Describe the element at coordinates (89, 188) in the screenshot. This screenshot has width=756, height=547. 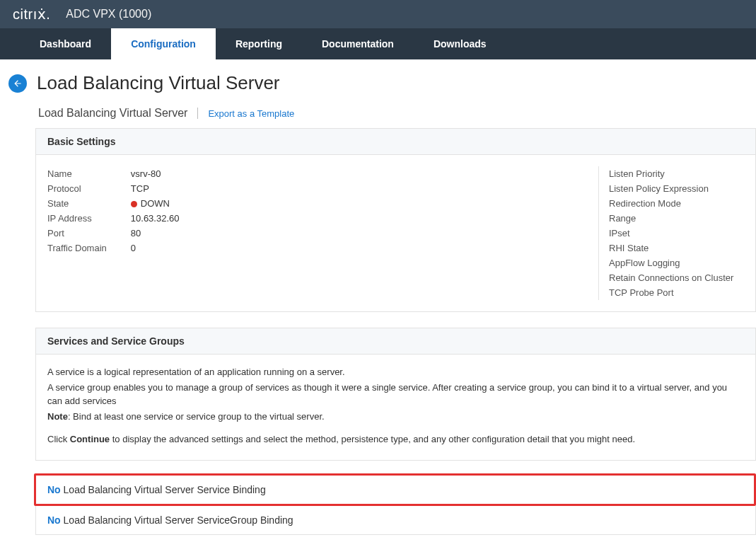
I see `protocol-label: Protocol` at that location.